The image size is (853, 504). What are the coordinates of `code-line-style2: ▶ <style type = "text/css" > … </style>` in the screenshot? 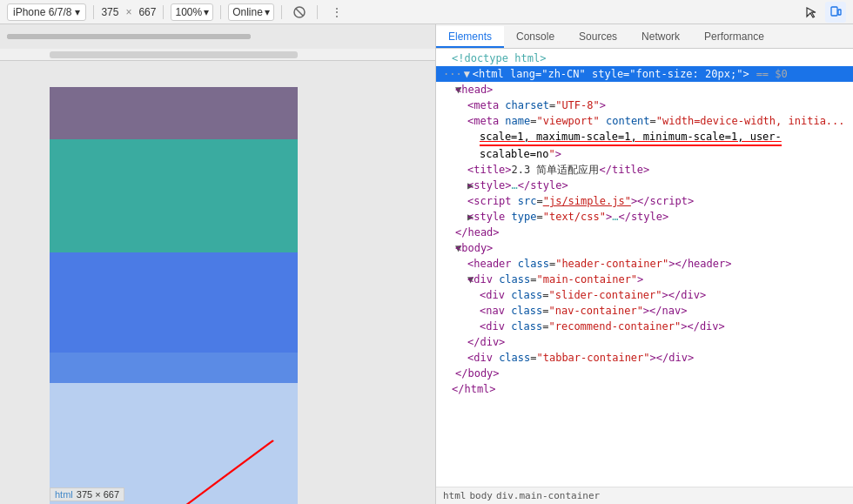 It's located at (644, 217).